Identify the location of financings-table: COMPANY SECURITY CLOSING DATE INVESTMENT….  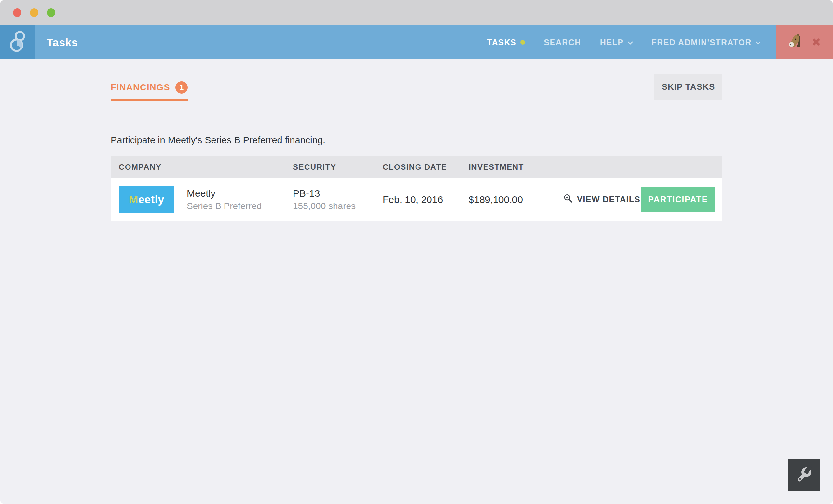
(416, 189).